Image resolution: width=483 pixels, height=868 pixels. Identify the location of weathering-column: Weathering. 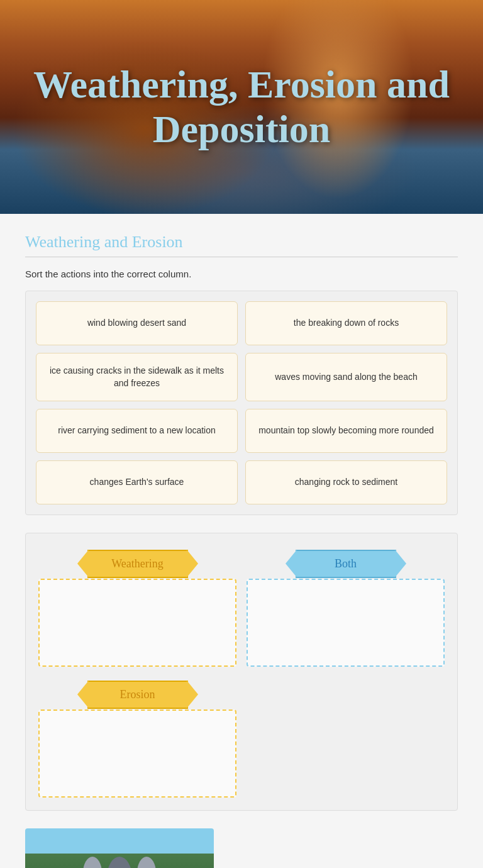
(137, 606).